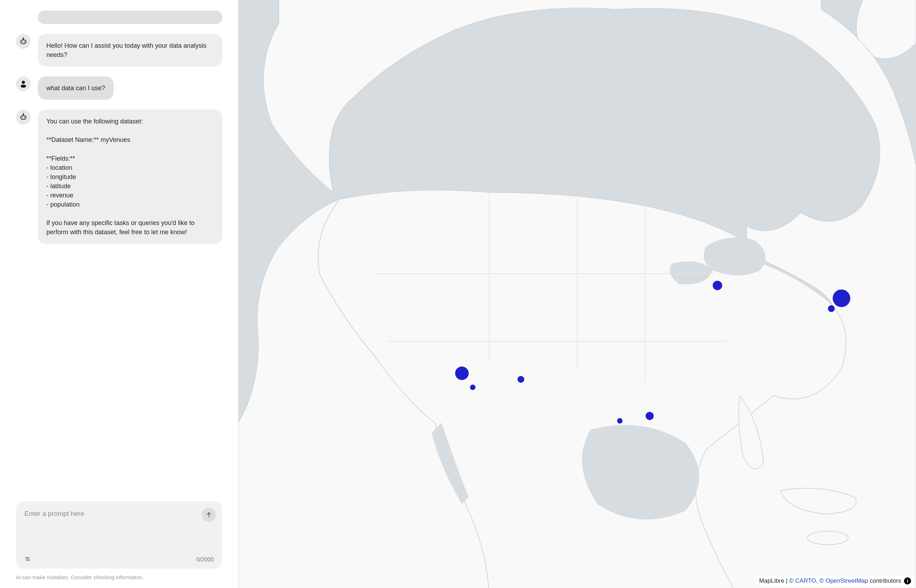  What do you see at coordinates (23, 84) in the screenshot?
I see `person-icon` at bounding box center [23, 84].